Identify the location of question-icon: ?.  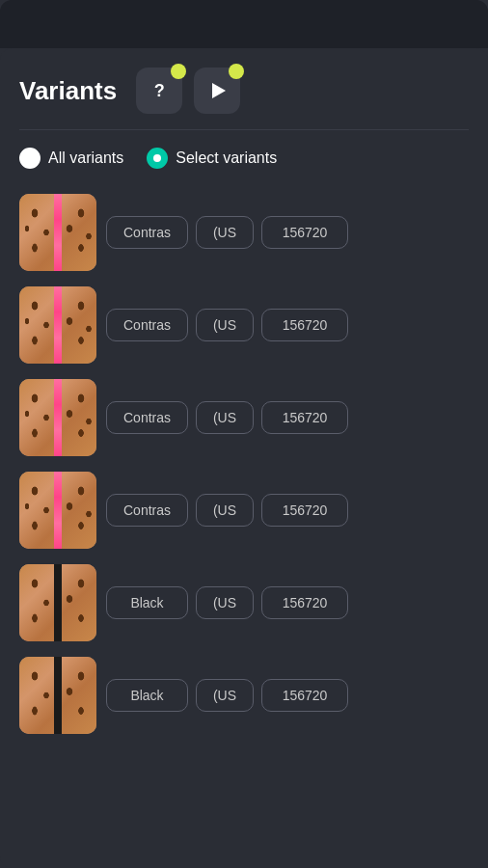
(160, 91).